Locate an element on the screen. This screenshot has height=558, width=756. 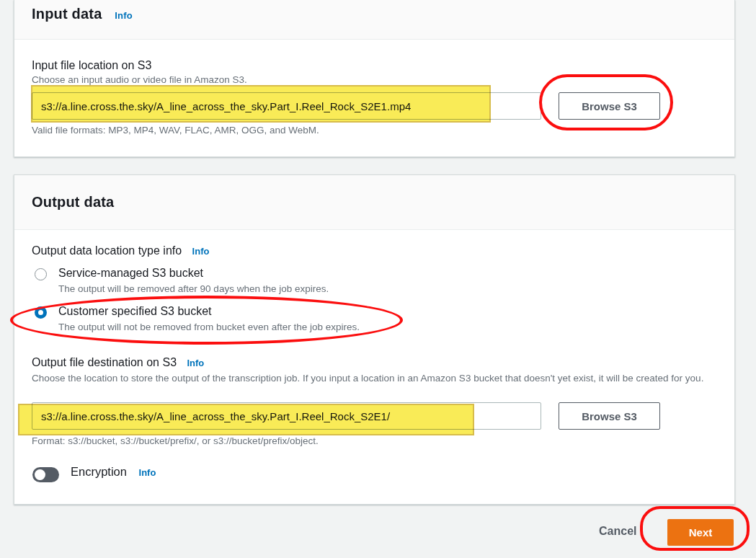
input-data-title-text: Input data is located at coordinates (67, 14).